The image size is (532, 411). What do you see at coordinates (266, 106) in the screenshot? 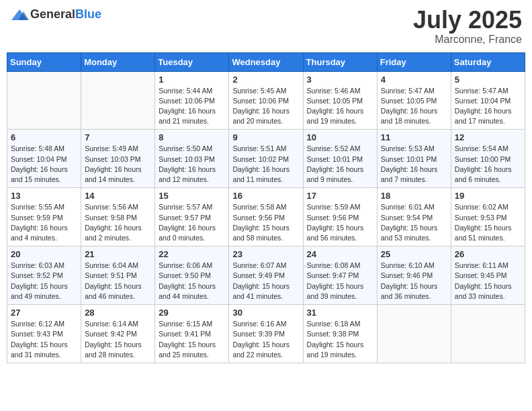
I see `day-info: Sunrise: 5:45 AM Sunset: 10:06 PM Daylig…` at bounding box center [266, 106].